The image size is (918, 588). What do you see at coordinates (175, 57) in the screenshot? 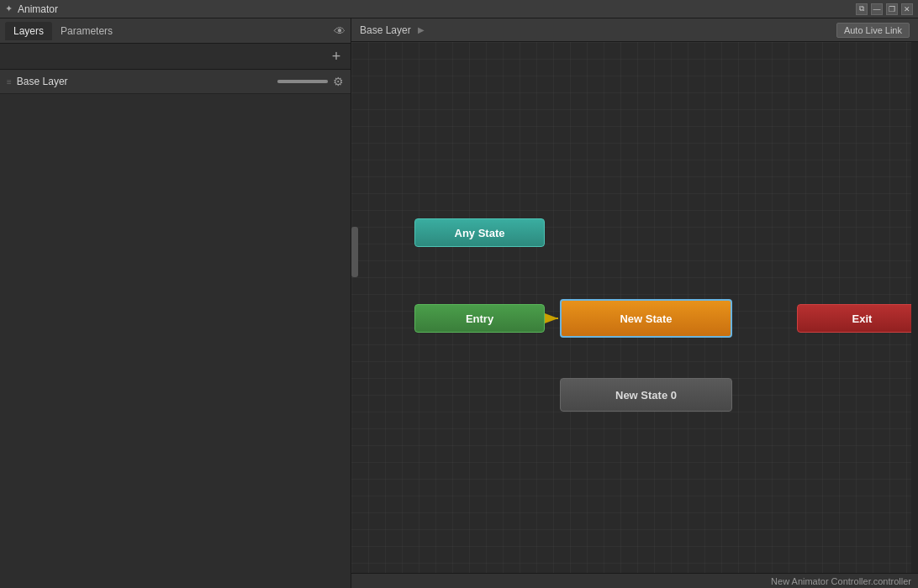
I see `layer-toolbar: +` at bounding box center [175, 57].